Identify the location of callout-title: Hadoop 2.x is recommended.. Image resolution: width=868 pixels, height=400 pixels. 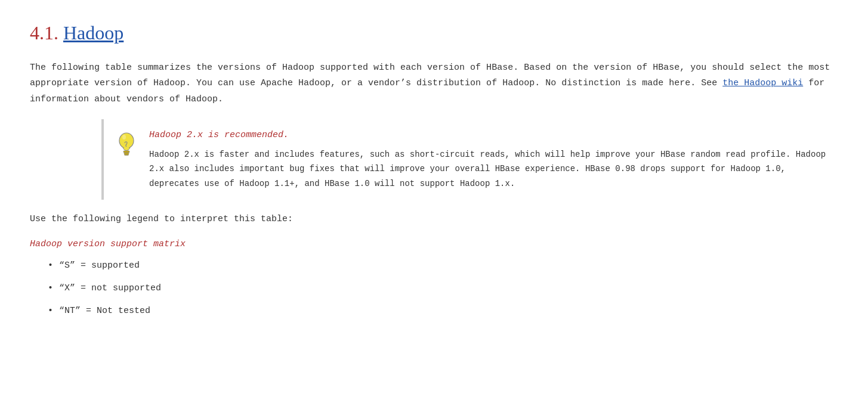
(488, 135).